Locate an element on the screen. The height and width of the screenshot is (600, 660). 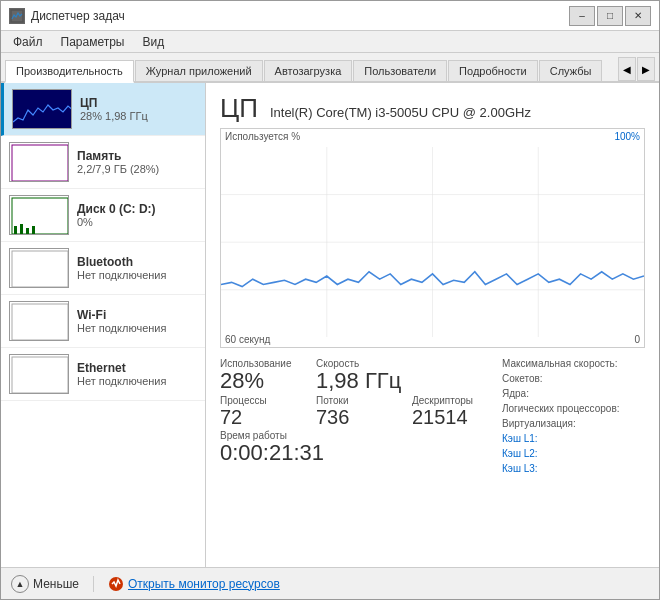
logical-label: Логических процессоров: is located at coordinates (580, 408).